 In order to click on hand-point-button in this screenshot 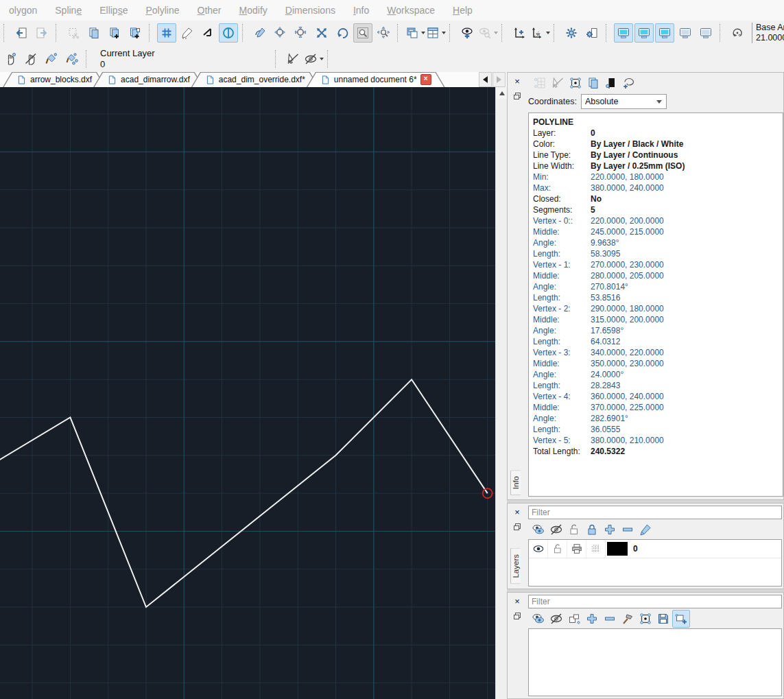, I will do `click(10, 59)`.